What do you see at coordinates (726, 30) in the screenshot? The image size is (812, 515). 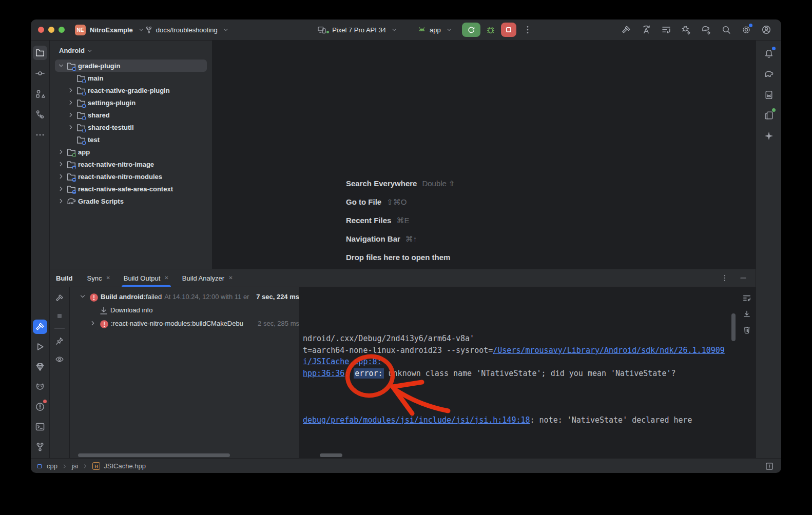 I see `search-everywhere-button` at bounding box center [726, 30].